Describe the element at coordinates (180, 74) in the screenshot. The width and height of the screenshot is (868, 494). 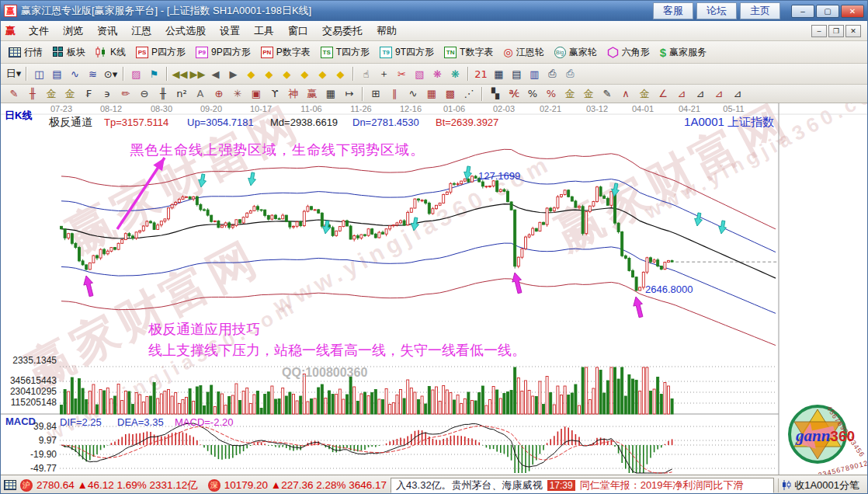
I see `first-bar-icon: ◀◀` at that location.